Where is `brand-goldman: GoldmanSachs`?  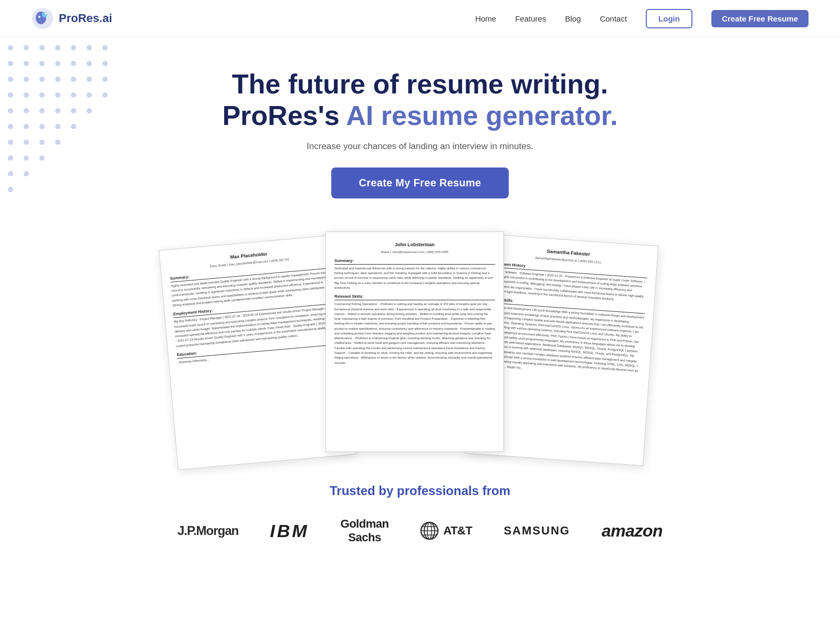 brand-goldman: GoldmanSachs is located at coordinates (365, 531).